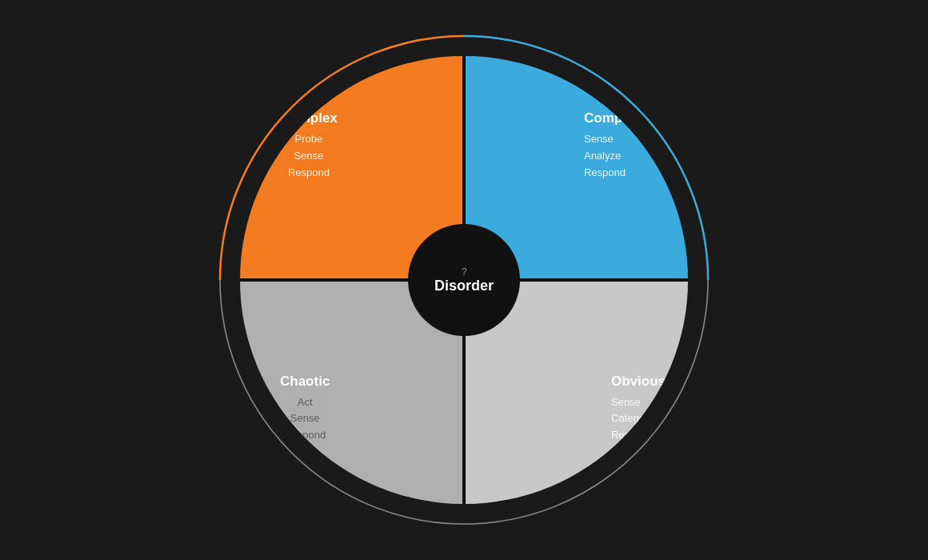  What do you see at coordinates (625, 156) in the screenshot?
I see `complicated-actions: SenseAnalyzeRespond` at bounding box center [625, 156].